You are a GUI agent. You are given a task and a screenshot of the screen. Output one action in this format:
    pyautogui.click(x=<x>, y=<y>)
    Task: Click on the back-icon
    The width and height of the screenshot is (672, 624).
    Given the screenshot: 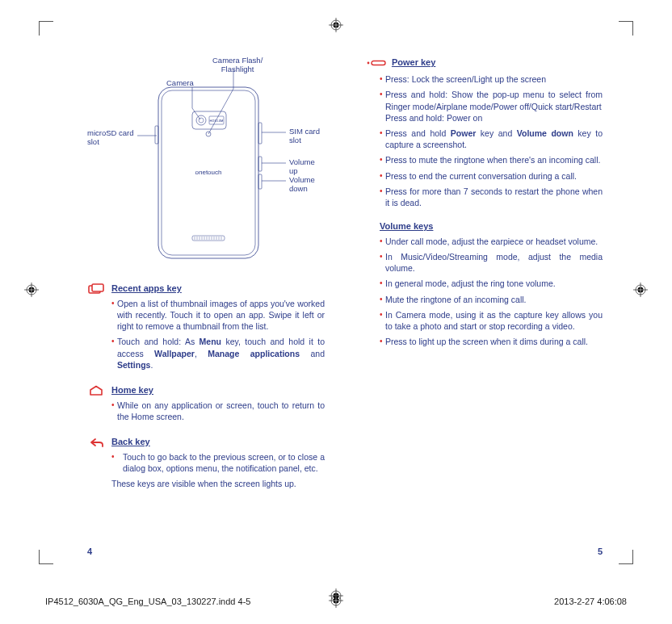 What is the action you would take?
    pyautogui.click(x=96, y=463)
    